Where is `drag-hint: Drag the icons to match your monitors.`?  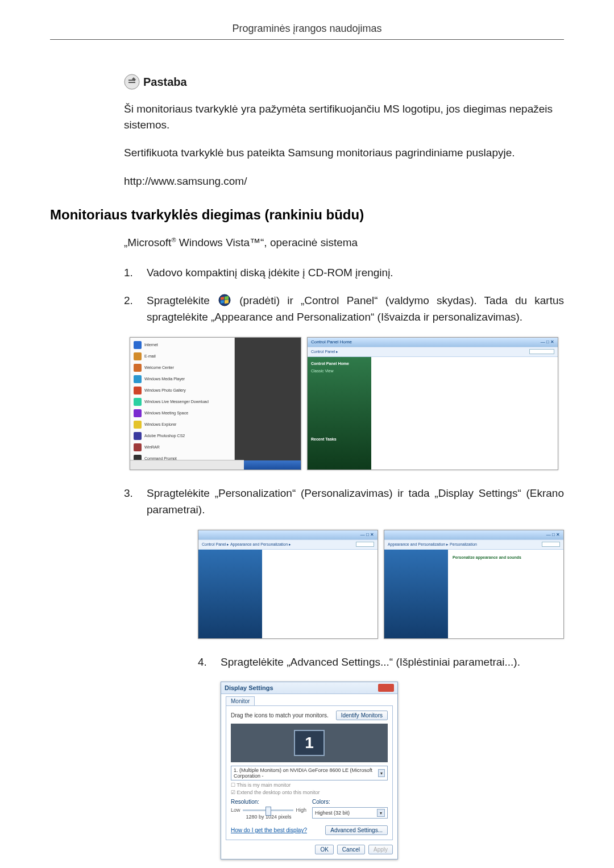 drag-hint: Drag the icons to match your monitors. is located at coordinates (280, 715).